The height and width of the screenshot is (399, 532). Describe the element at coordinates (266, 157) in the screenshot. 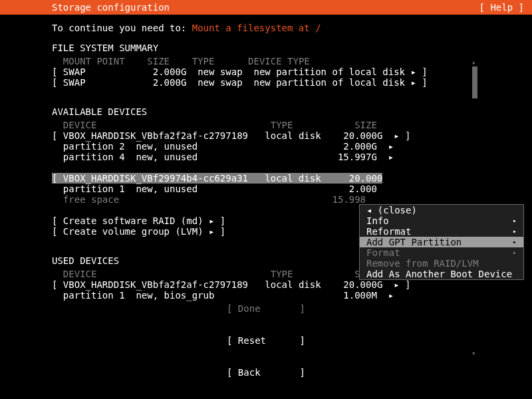

I see `partition-row: partition 4 new, unused 15.997G ▸` at that location.